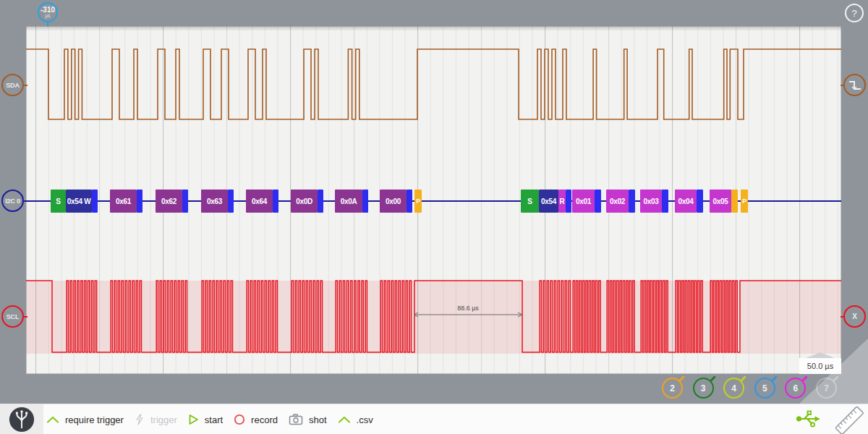  Describe the element at coordinates (365, 420) in the screenshot. I see `csv-label: .csv` at that location.